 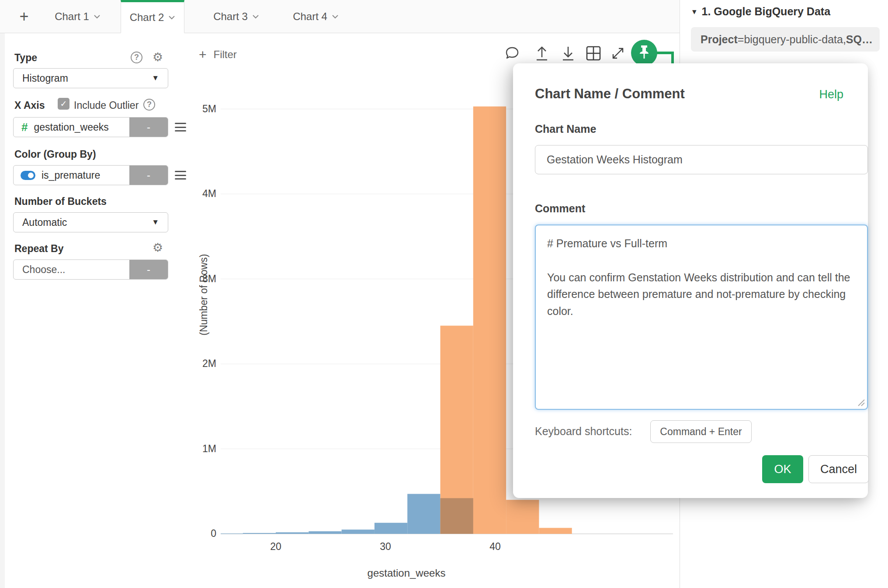 I want to click on chart-type-value: Histogram, so click(x=45, y=79).